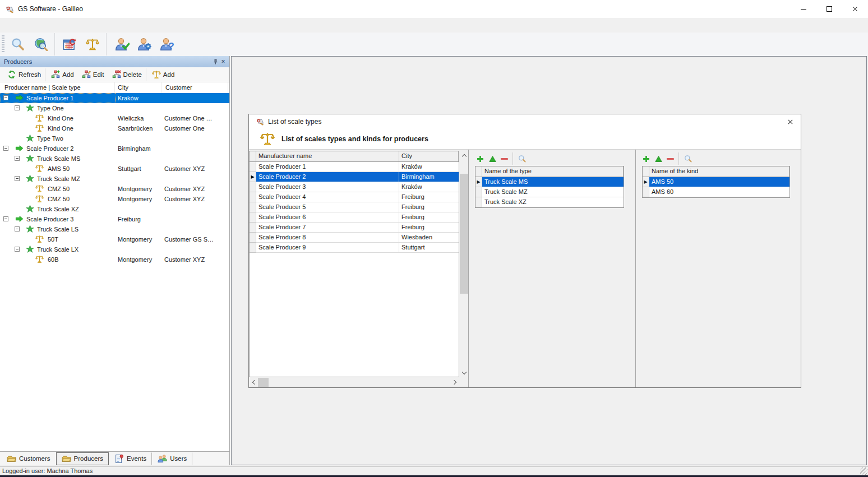  What do you see at coordinates (114, 108) in the screenshot?
I see `Type One: Type One` at bounding box center [114, 108].